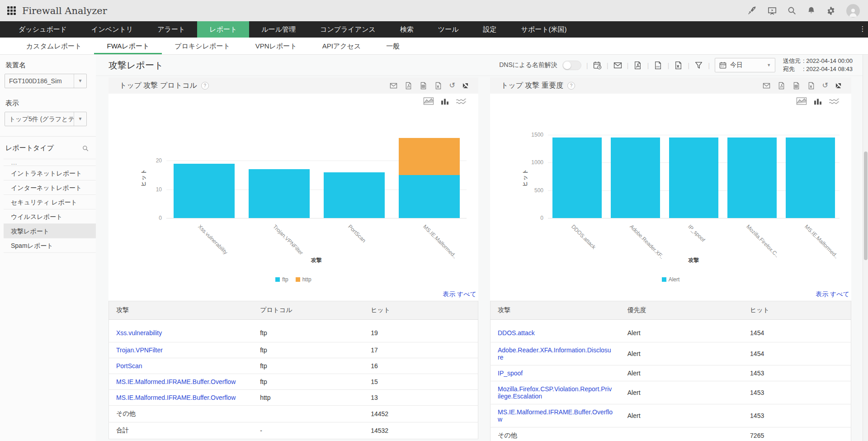 The height and width of the screenshot is (441, 868). I want to click on table-cell: 1454, so click(797, 354).